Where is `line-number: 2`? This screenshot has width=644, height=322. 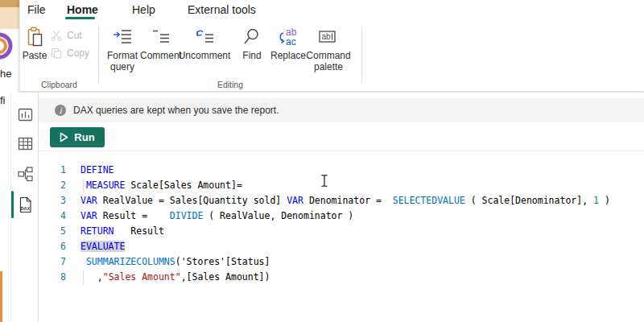 line-number: 2 is located at coordinates (52, 185).